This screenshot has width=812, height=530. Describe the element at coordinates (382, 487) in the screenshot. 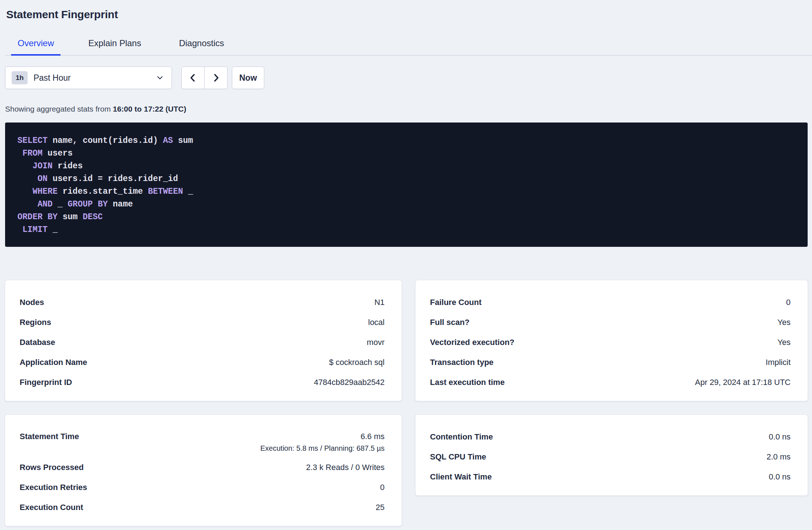

I see `execution-retries-value: 0` at that location.